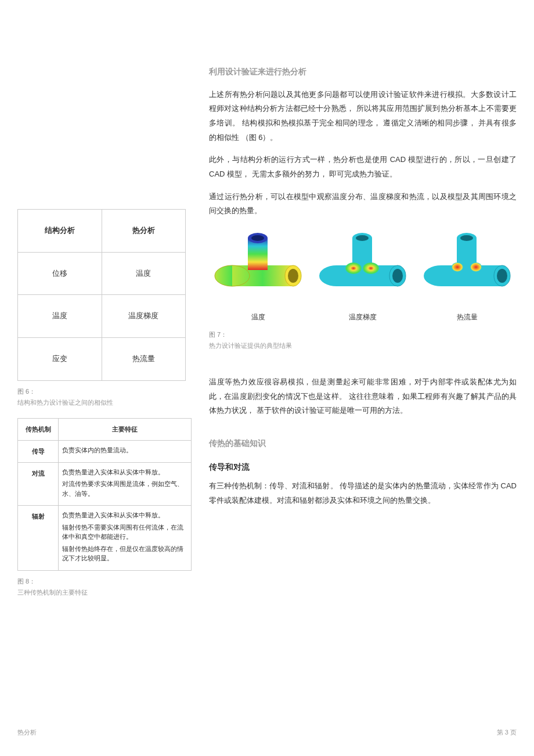  Describe the element at coordinates (125, 451) in the screenshot. I see `table8-r0-feat: 负责实体内的热量流动。` at that location.